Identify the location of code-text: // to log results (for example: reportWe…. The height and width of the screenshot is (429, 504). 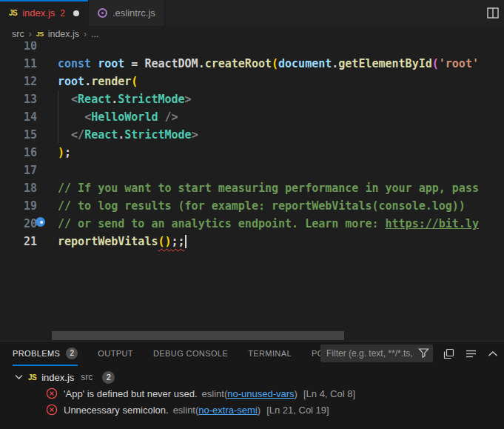
(252, 206).